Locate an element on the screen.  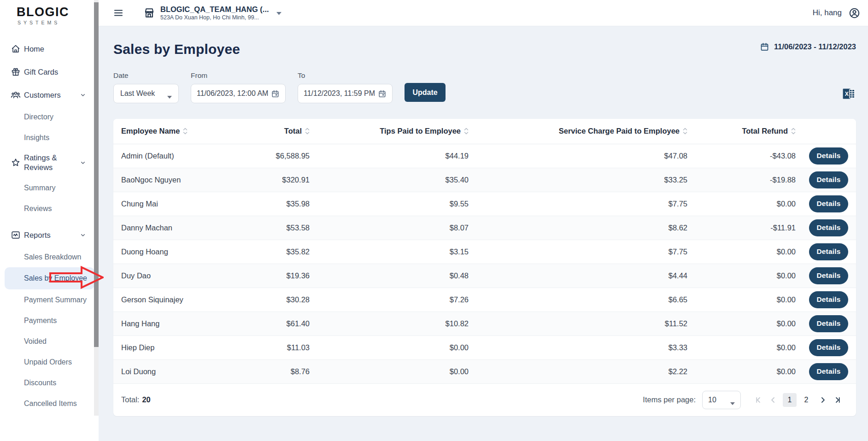
sidebar-item-summary: Summary is located at coordinates (49, 188).